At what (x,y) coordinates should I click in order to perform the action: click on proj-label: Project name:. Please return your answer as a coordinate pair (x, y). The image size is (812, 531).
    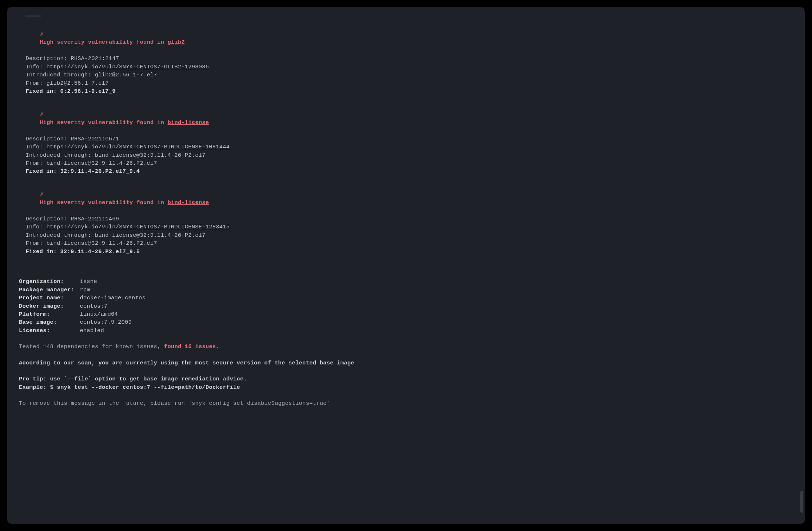
    Looking at the image, I should click on (49, 298).